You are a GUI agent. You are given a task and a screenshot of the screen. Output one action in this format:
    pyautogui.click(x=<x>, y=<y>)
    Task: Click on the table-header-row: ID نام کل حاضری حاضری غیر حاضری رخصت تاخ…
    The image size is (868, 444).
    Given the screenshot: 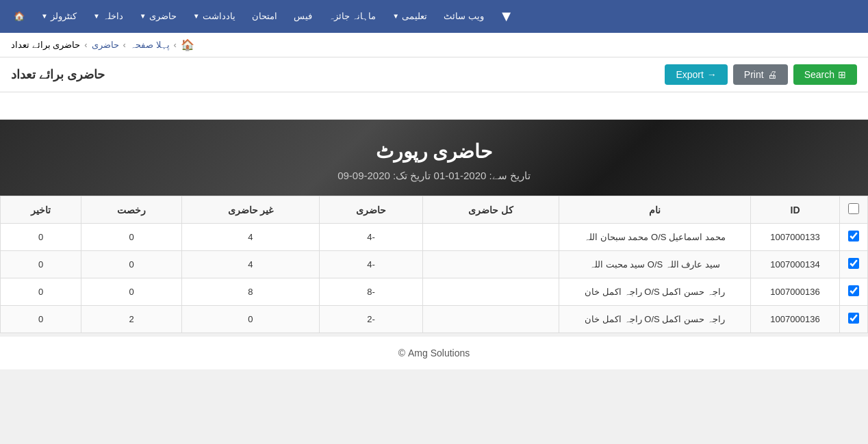 What is the action you would take?
    pyautogui.click(x=434, y=210)
    